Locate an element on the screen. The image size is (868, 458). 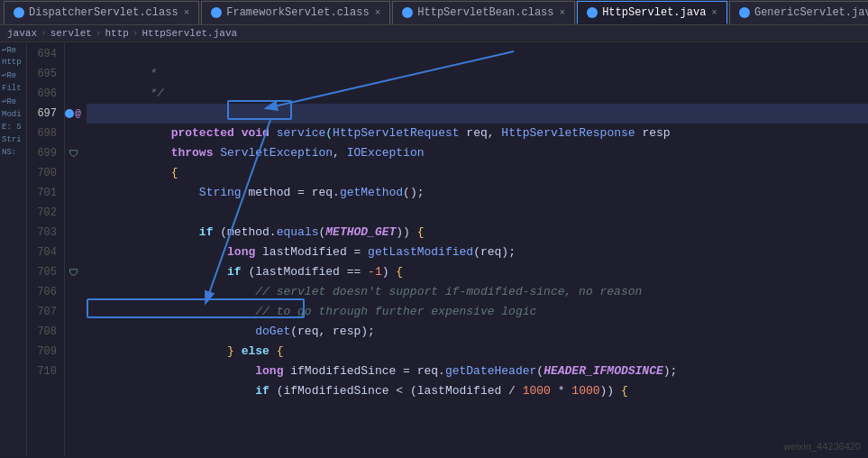
code-line-709: long ifModifiedSince = req.getDateHeader… is located at coordinates (478, 352).